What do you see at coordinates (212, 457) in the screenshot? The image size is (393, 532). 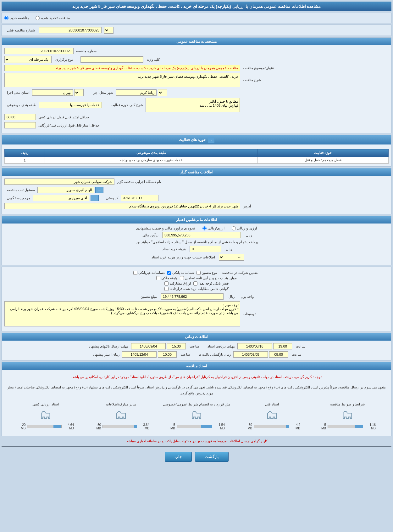 I see `back-button: بازگشت` at bounding box center [212, 457].